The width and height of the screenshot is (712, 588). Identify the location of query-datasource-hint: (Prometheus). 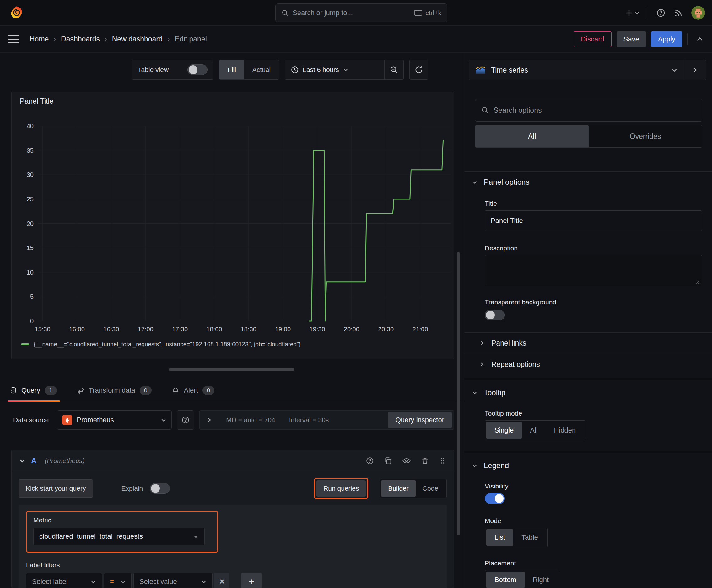
(64, 461).